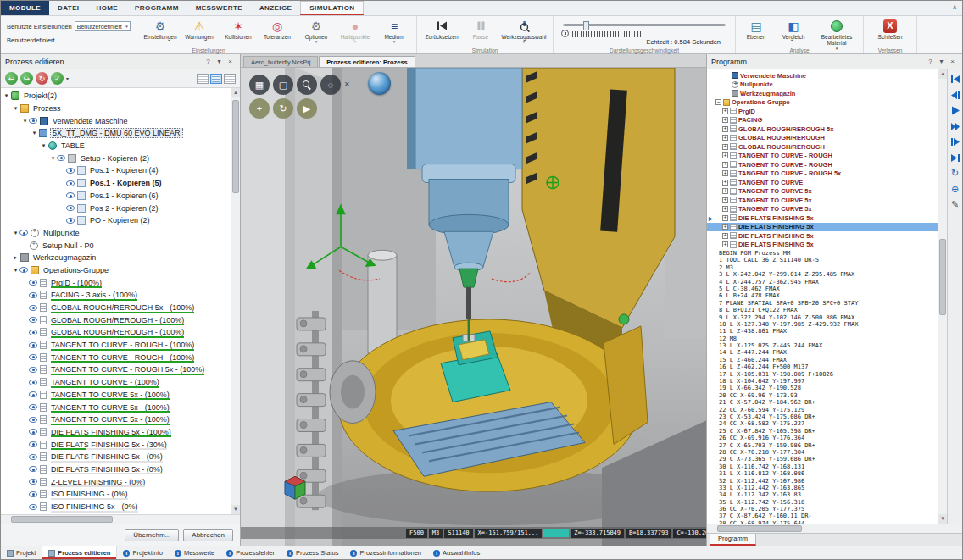 The width and height of the screenshot is (963, 560). Describe the element at coordinates (209, 535) in the screenshot. I see `cancel-button: Abbrechen` at that location.